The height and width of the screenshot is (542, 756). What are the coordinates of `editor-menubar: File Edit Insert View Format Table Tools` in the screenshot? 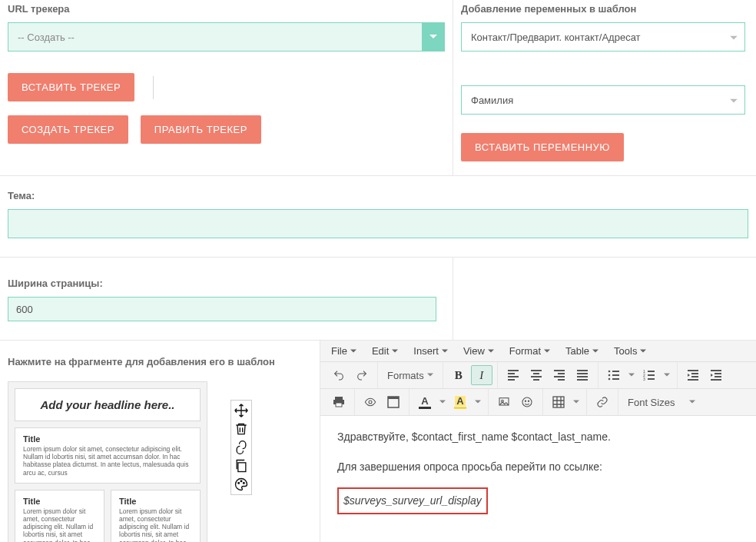 It's located at (538, 351).